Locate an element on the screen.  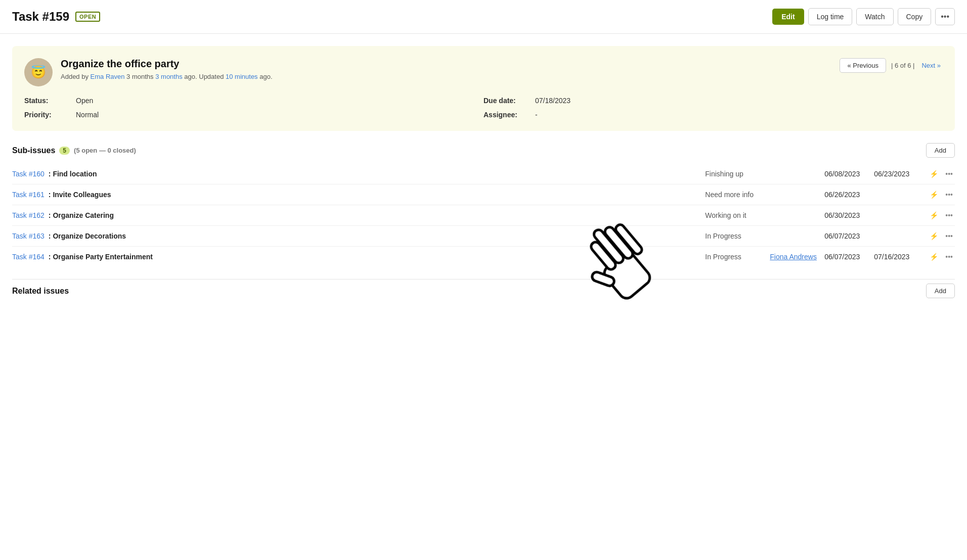
sub-issue-title: : Invite Colleagues is located at coordinates (80, 195).